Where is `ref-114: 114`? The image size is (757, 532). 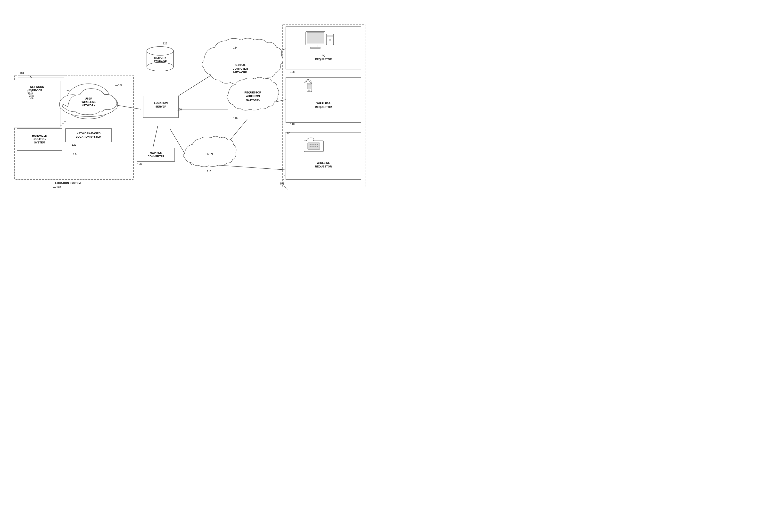 ref-114: 114 is located at coordinates (235, 47).